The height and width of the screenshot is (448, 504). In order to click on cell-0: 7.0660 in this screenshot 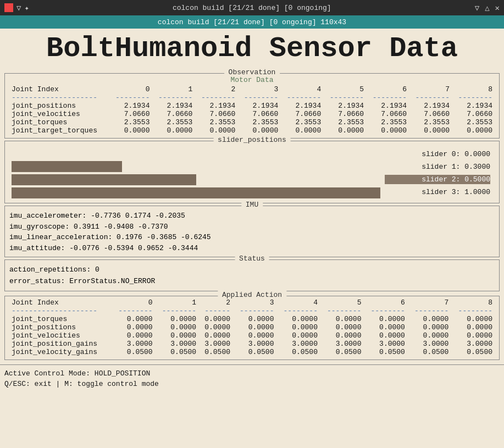, I will do `click(131, 114)`.